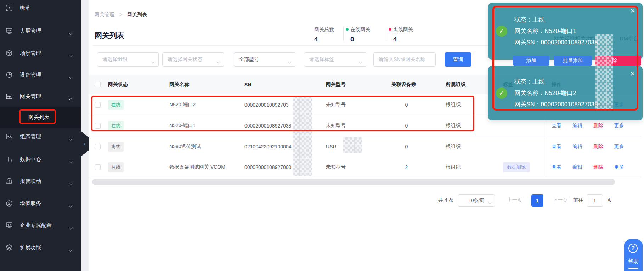 This screenshot has height=271, width=644. What do you see at coordinates (197, 167) in the screenshot?
I see `gateway-name: 数据设备测试网关 VCOM` at bounding box center [197, 167].